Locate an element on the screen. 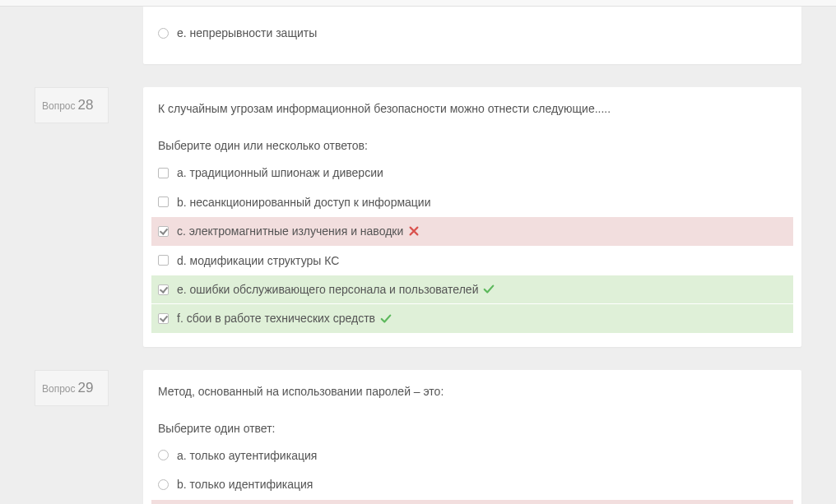  instruction-text: Выберите один ответ: is located at coordinates (472, 428).